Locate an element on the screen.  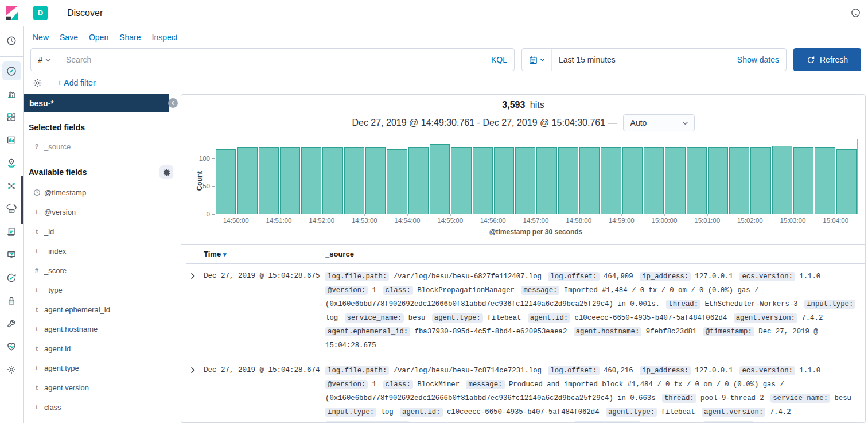
kibana-logo-icon is located at coordinates (12, 13).